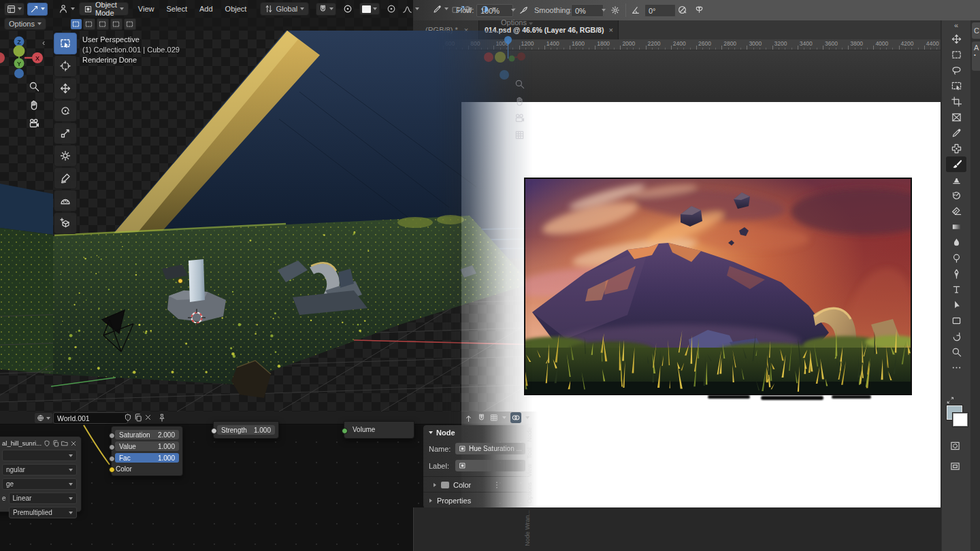 The height and width of the screenshot is (551, 980). What do you see at coordinates (956, 133) in the screenshot?
I see `eyedropper-tool` at bounding box center [956, 133].